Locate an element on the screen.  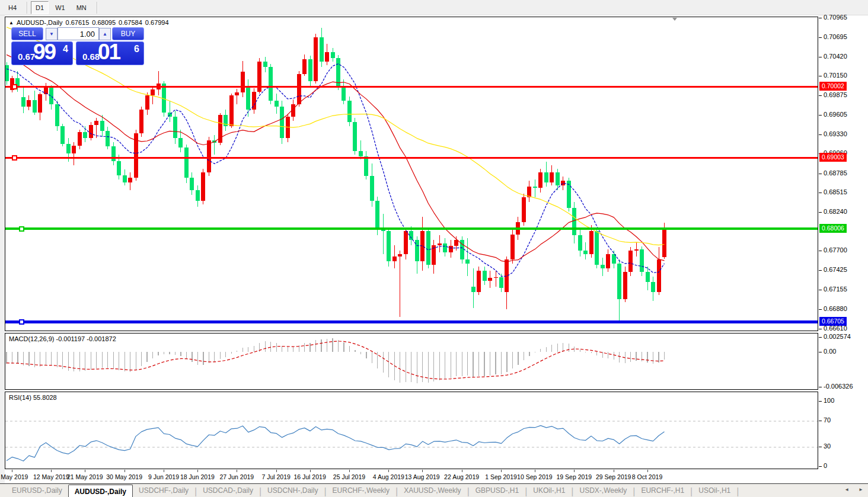
date-axis-label: 13 Aug 2019 is located at coordinates (422, 477).